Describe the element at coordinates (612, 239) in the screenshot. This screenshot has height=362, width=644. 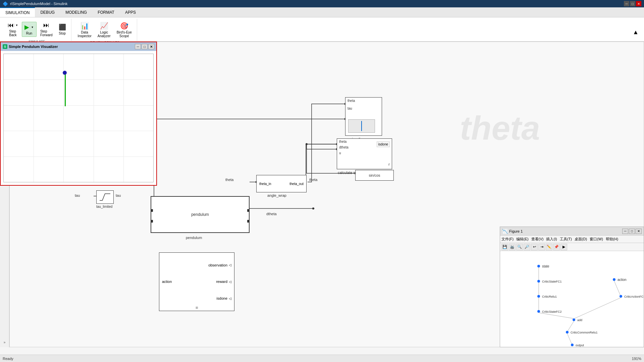
I see `fig-menu-help: 帮助(H)` at that location.